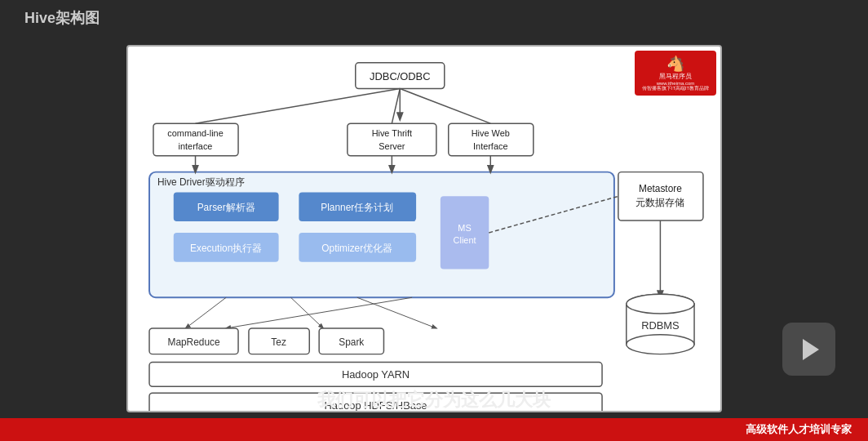 The image size is (868, 441). What do you see at coordinates (400, 77) in the screenshot?
I see `svg-text: JDBC/ODBC` at bounding box center [400, 77].